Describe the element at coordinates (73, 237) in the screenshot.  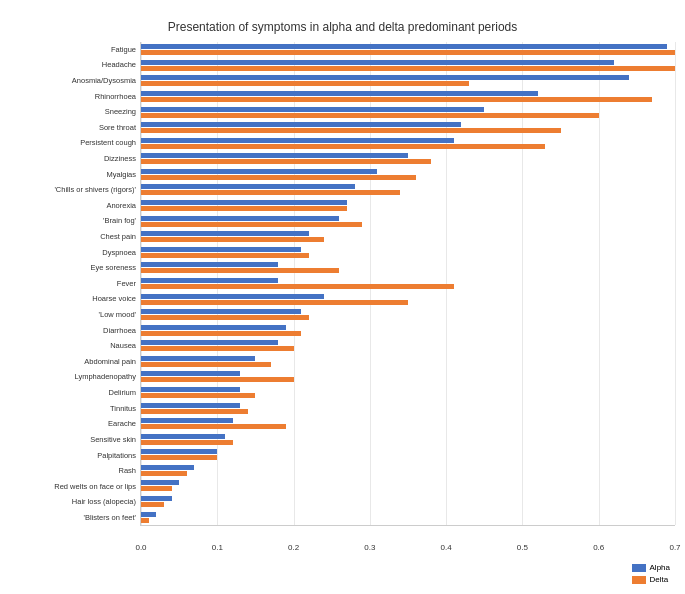
I see `y-label: Chest pain` at that location.